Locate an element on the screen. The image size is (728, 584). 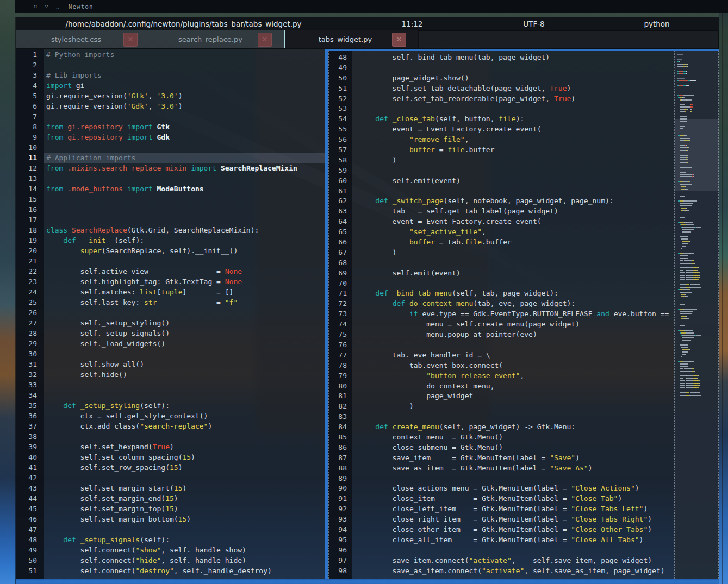
minimap is located at coordinates (696, 315).